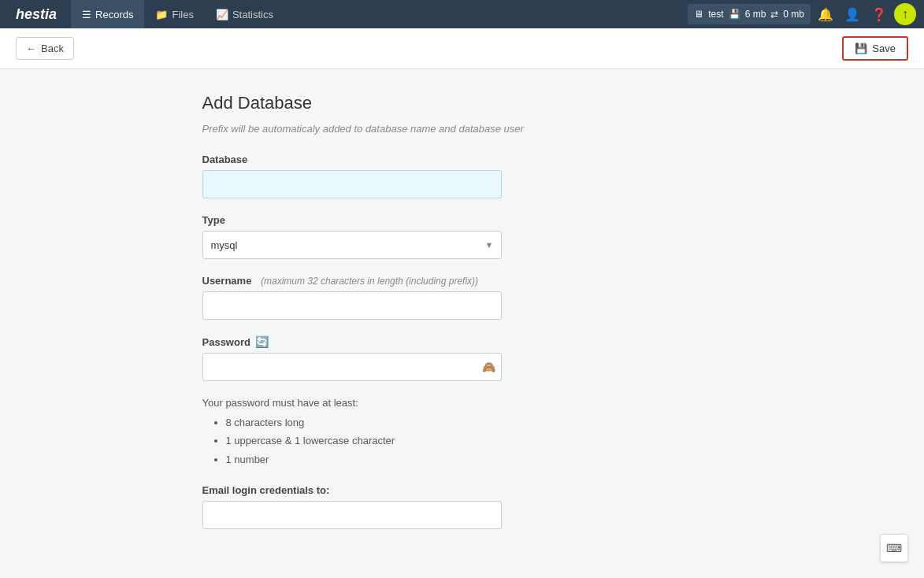 This screenshot has height=578, width=924. I want to click on brand-logo: hestia, so click(36, 14).